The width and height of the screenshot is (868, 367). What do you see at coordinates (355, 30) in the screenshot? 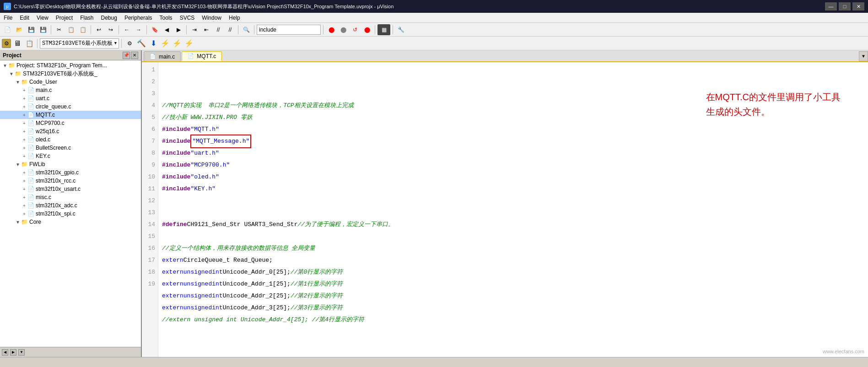
I see `reset-button: ↺` at bounding box center [355, 30].